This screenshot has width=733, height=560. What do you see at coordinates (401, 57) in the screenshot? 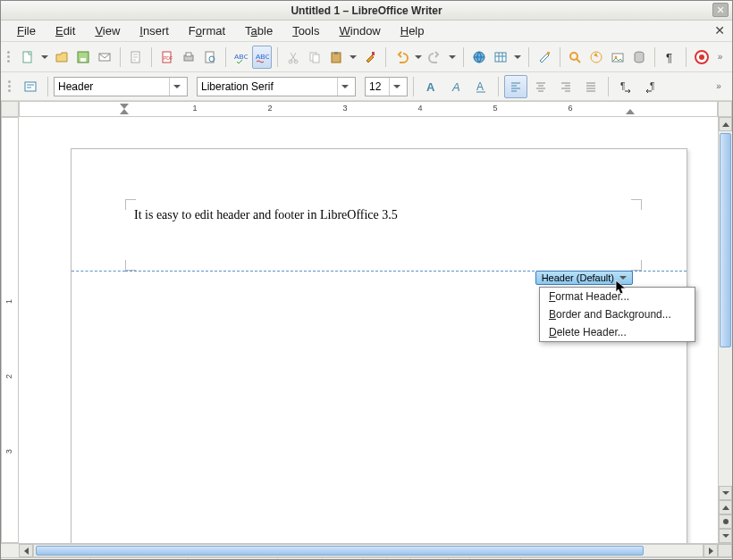
I see `undo-button` at bounding box center [401, 57].